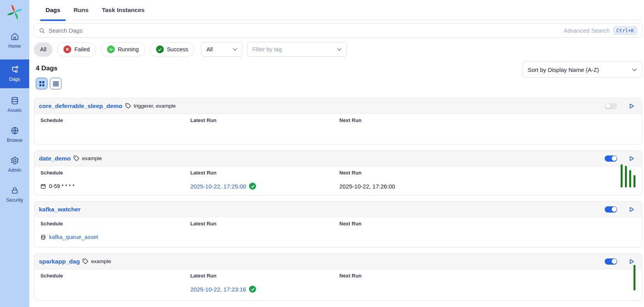 The image size is (644, 307). What do you see at coordinates (47, 68) in the screenshot?
I see `dag-count-heading: 4 Dags` at bounding box center [47, 68].